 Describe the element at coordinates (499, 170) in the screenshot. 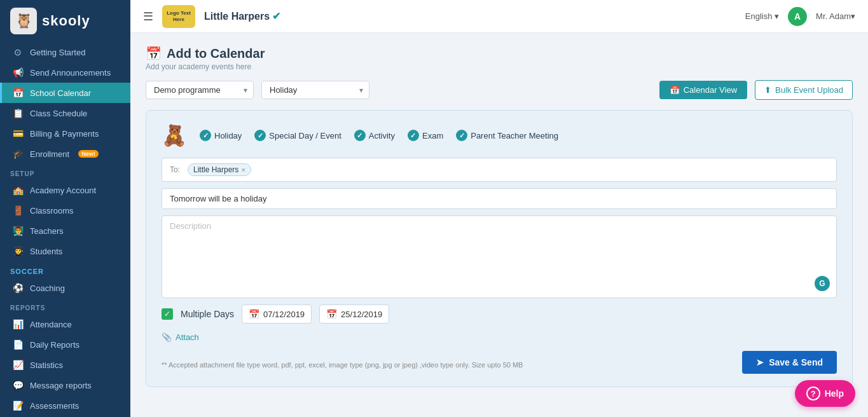

I see `to-field: To: Little Harpers ×` at that location.